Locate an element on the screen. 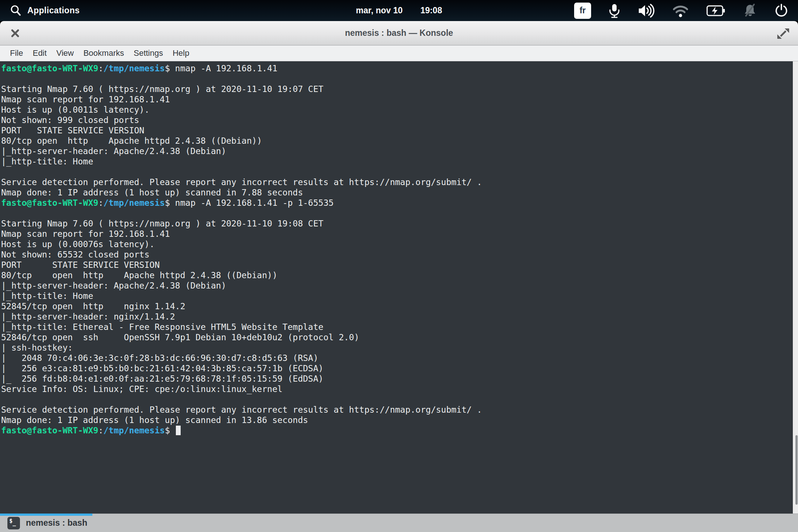 This screenshot has width=798, height=532. applications-menu-button: Applications is located at coordinates (45, 11).